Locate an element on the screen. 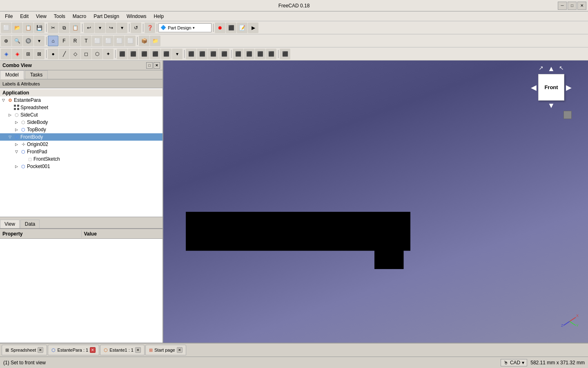 The width and height of the screenshot is (588, 368). minimize-btn: ─ is located at coordinates (562, 6).